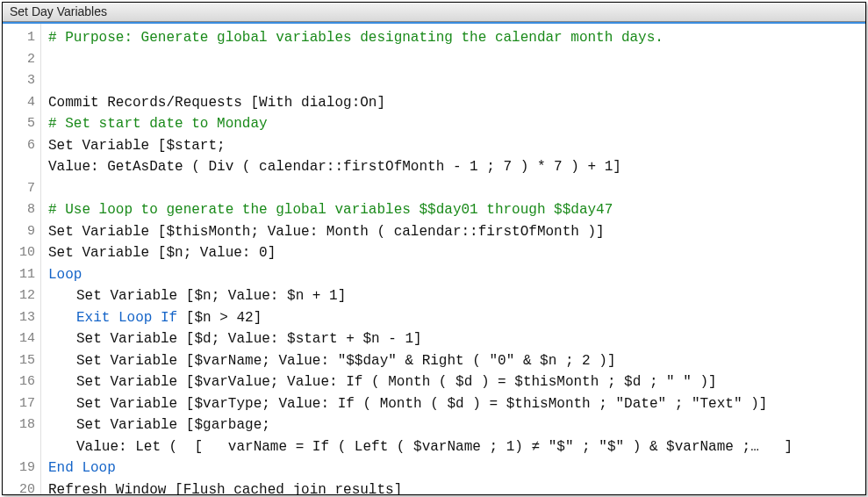  Describe the element at coordinates (19, 104) in the screenshot. I see `line-number: 4` at that location.